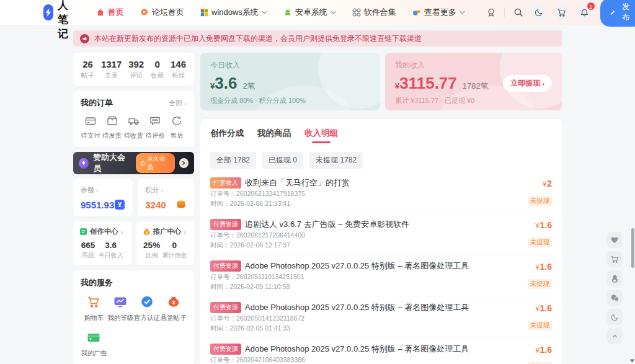  Describe the element at coordinates (155, 128) in the screenshot. I see `order-item-to-review: 待评价` at that location.